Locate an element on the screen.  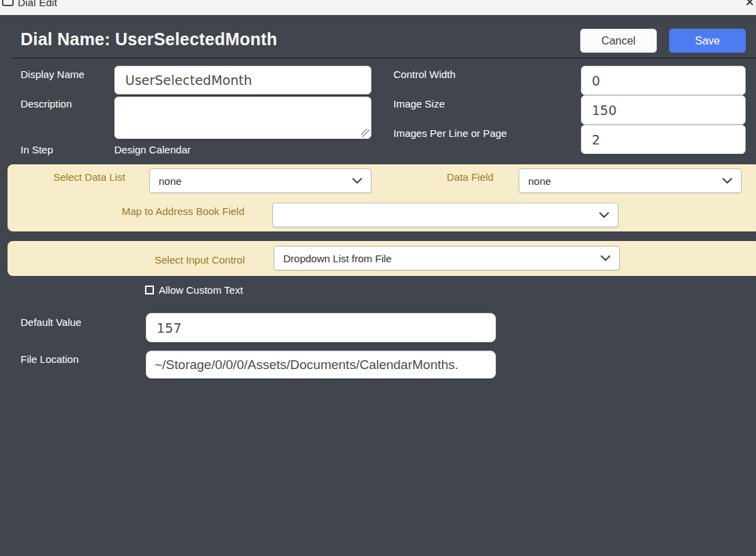
header-divider is located at coordinates (384, 58).